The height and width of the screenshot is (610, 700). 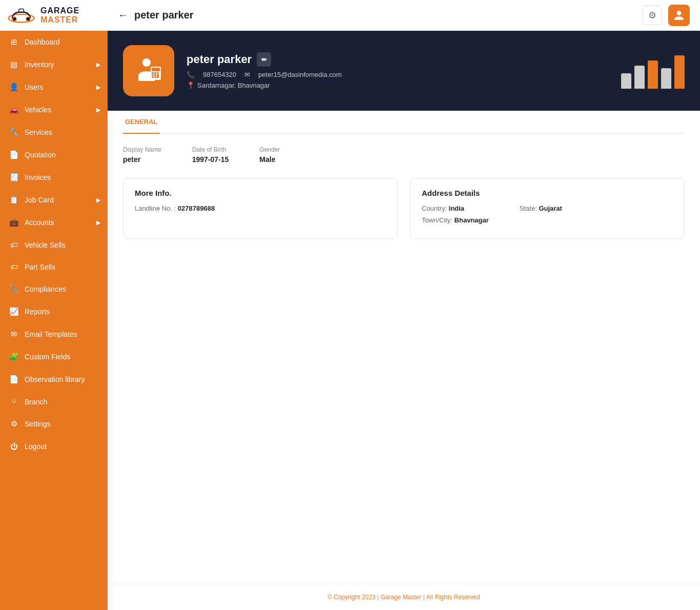 What do you see at coordinates (14, 312) in the screenshot?
I see `reports-icon: 📈` at bounding box center [14, 312].